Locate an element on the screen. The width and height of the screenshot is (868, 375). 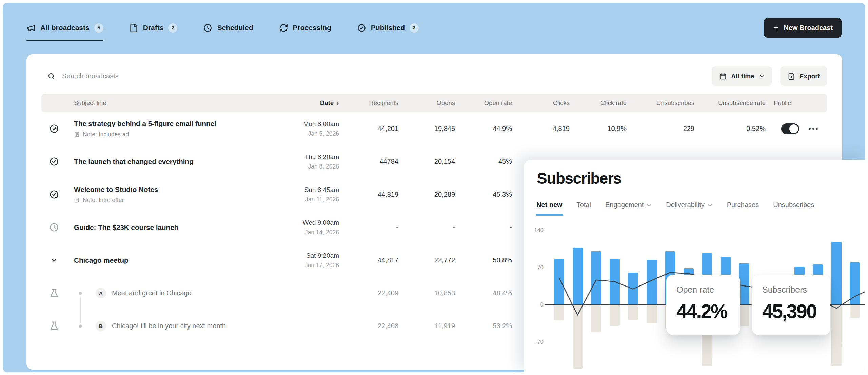
tab-published: Published3 is located at coordinates (388, 28).